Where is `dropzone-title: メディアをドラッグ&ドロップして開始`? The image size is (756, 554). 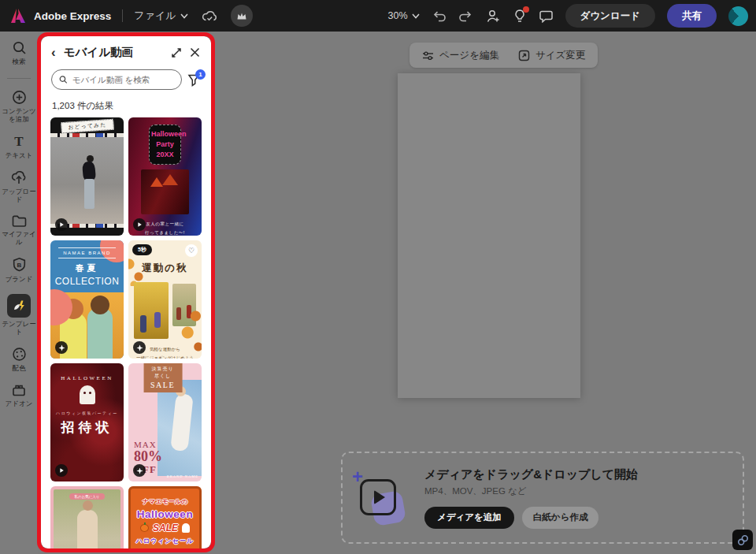
dropzone-title: メディアをドラッグ&ドロップして開始 is located at coordinates (531, 474).